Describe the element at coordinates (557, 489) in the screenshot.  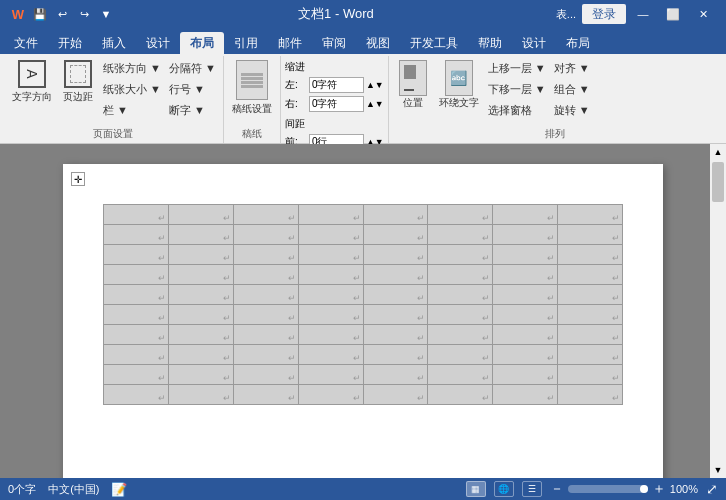
I see `zoom-out-button: －` at that location.